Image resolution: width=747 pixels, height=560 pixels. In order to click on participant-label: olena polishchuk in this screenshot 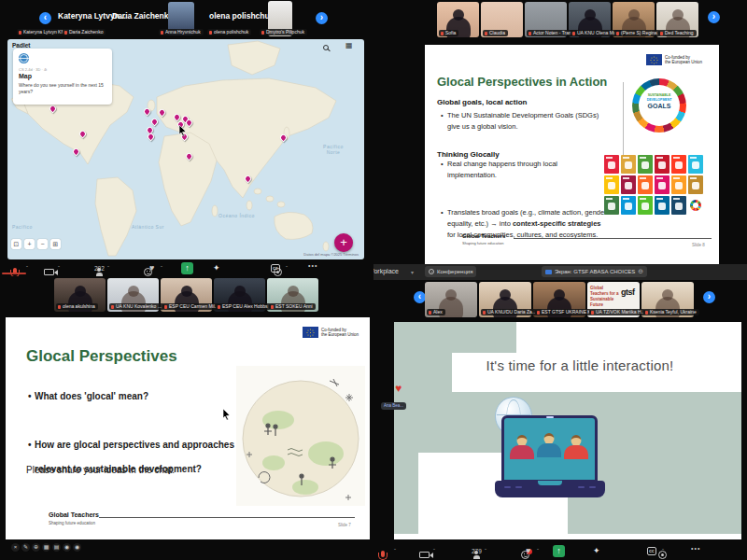, I will do `click(230, 32)`.